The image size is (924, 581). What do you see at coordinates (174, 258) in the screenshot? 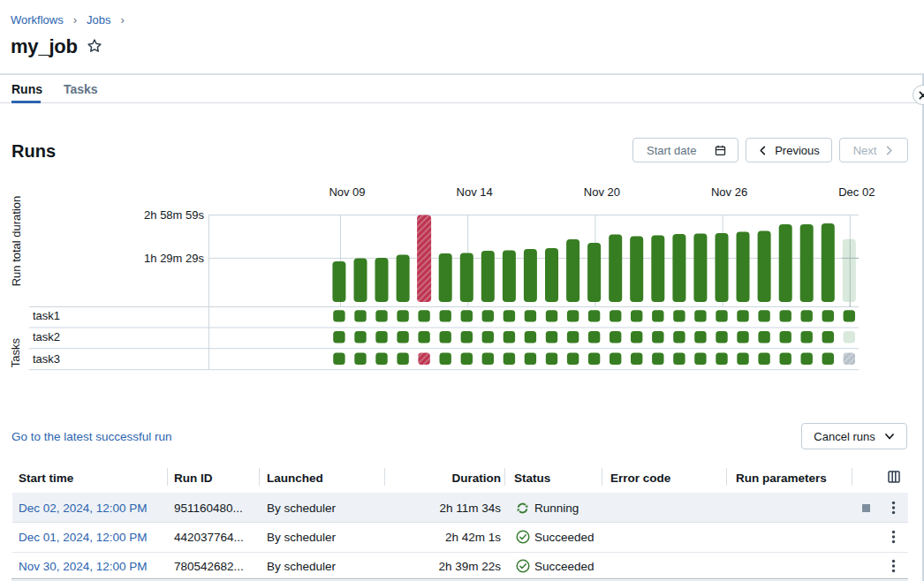
I see `svg-text: 1h 29m 29s` at bounding box center [174, 258].